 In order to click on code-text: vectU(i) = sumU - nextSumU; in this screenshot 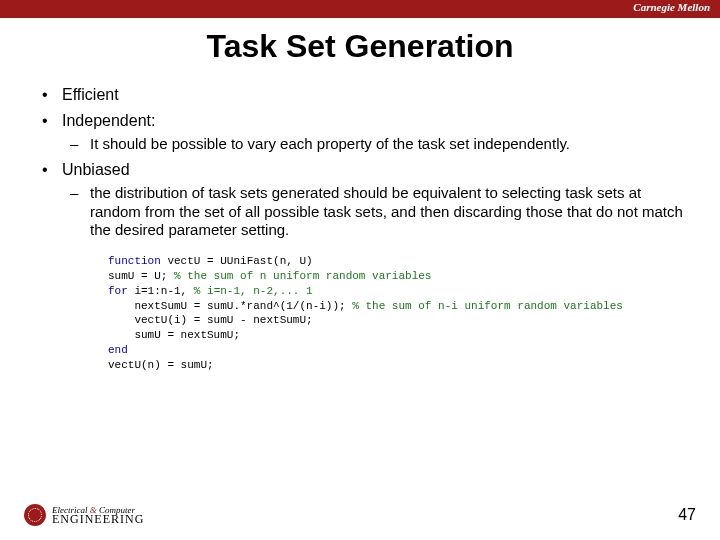, I will do `click(210, 320)`.